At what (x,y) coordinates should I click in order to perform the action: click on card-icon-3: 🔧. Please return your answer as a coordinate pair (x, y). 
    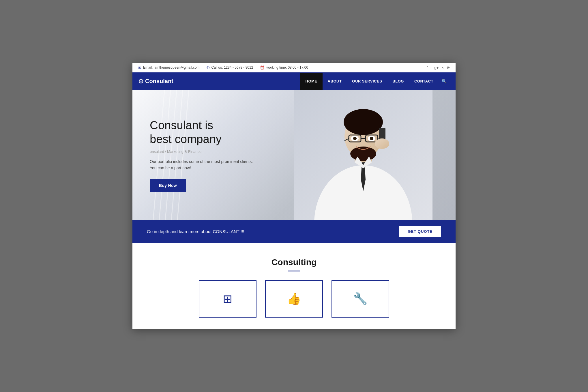
    Looking at the image, I should click on (360, 299).